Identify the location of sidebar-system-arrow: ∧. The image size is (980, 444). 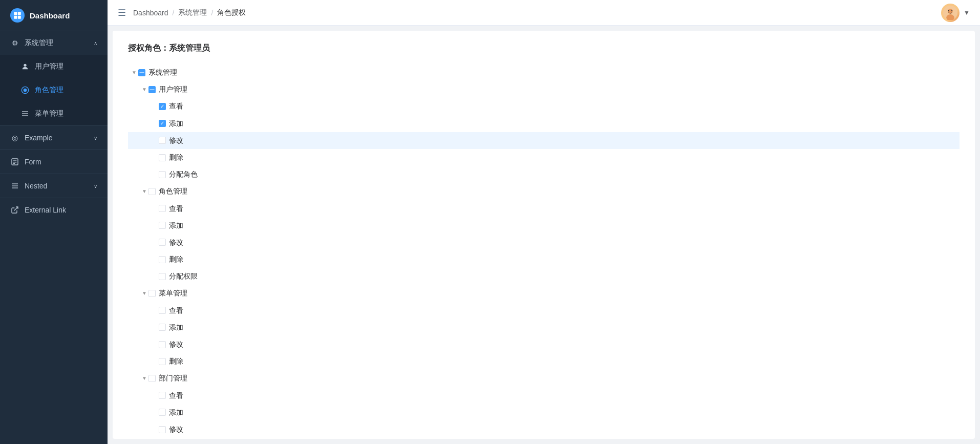
(95, 43).